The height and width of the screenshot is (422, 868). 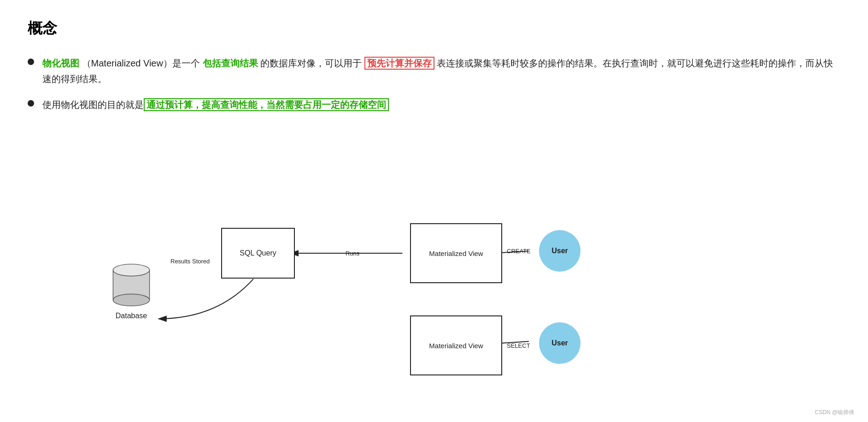 I want to click on bullet-item-2: 使用物化视图的目的就是通过预计算，提高查询性能，当然需要占用一定的存储空间, so click(x=434, y=105).